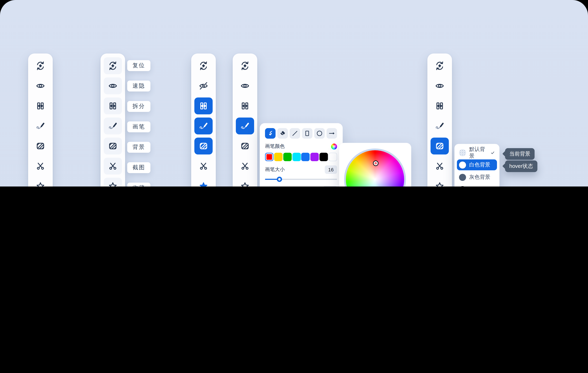  What do you see at coordinates (139, 127) in the screenshot?
I see `label-pen: 画笔` at bounding box center [139, 127].